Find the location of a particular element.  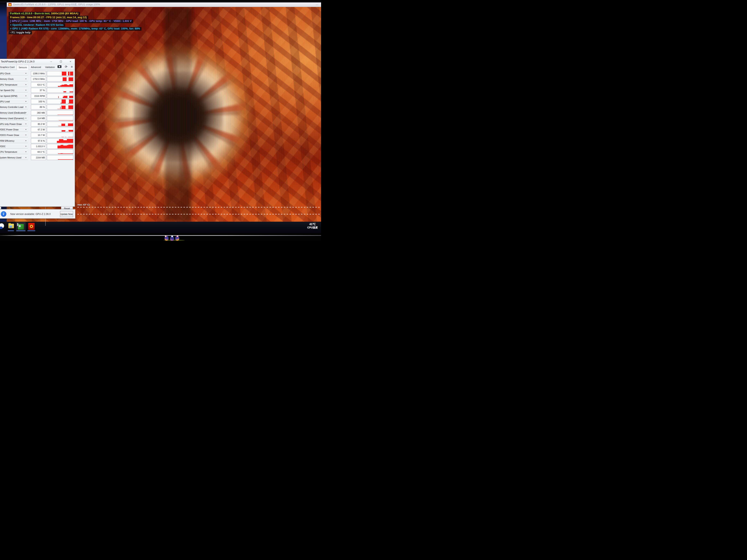

log-to-file-row: Log to file is located at coordinates (6, 208).